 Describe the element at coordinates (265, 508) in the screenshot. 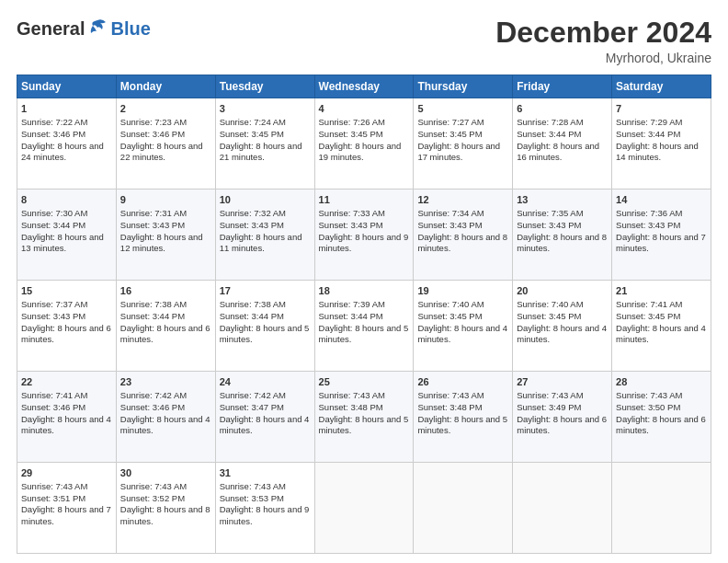

I see `calendar-cell: 31Sunrise: 7:43 AMSunset: 3:53 PMDayligh…` at that location.